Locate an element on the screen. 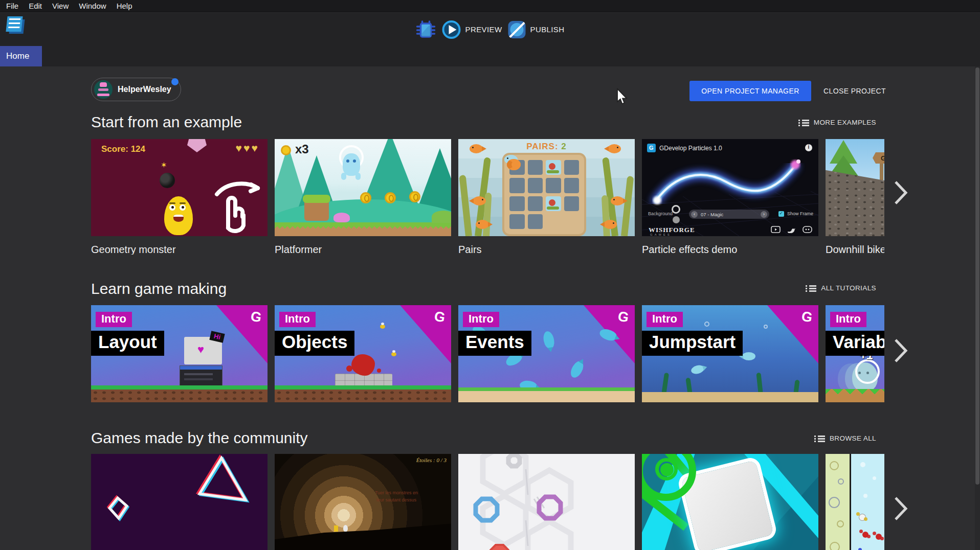 Image resolution: width=980 pixels, height=550 pixels. stars-counter-text: Étoiles : 0 / 3 is located at coordinates (432, 460).